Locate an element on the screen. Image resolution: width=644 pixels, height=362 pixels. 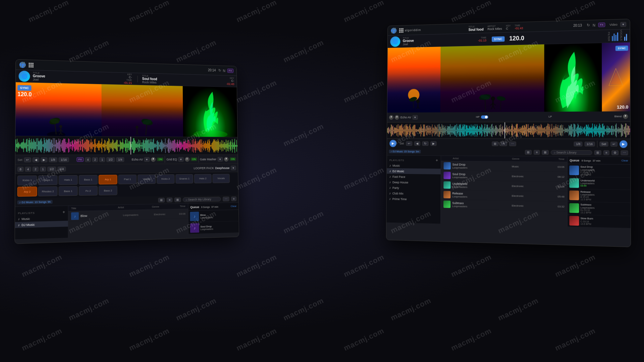
echo-knob is located at coordinates (154, 159).